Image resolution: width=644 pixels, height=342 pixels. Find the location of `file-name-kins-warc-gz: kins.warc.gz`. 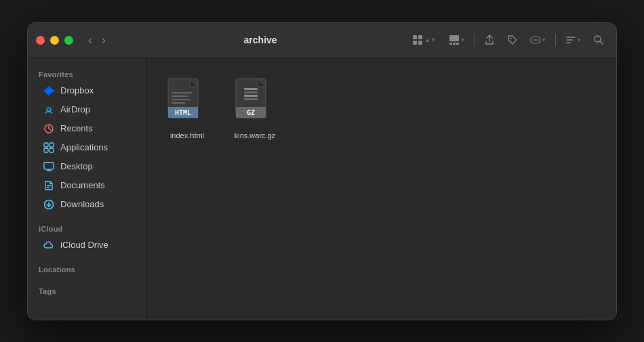

file-name-kins-warc-gz: kins.warc.gz is located at coordinates (255, 135).